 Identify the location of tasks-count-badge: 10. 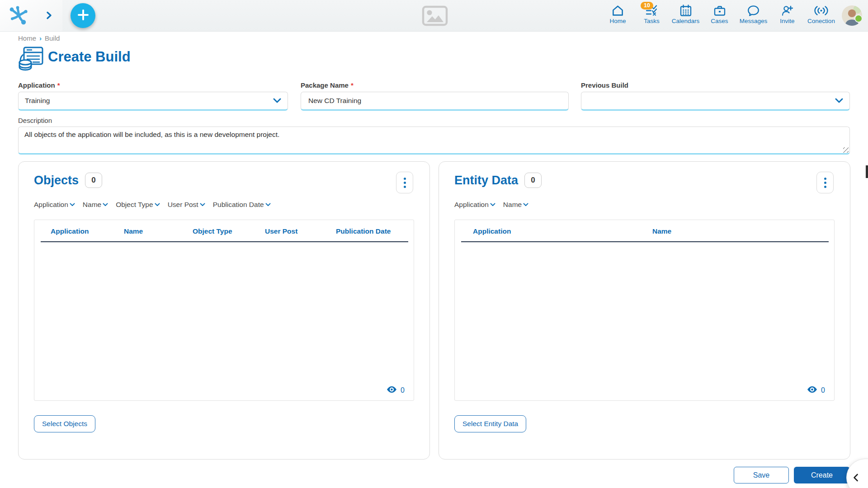
(647, 5).